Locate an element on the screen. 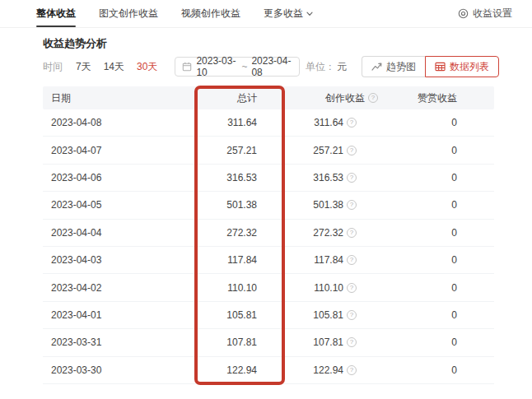 The height and width of the screenshot is (399, 532). trend-chart-label: 趋势图 is located at coordinates (401, 67).